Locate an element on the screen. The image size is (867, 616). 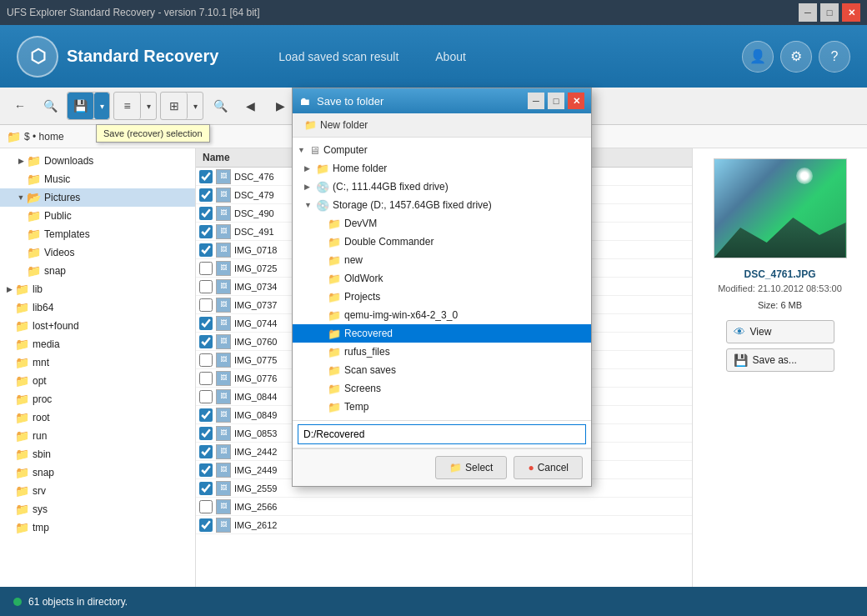
save-button: 💾 is located at coordinates (81, 106).